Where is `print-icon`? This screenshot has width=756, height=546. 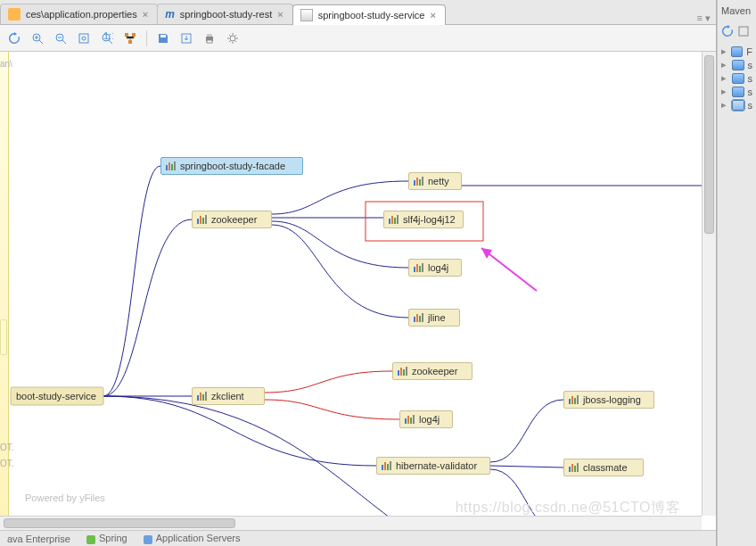 print-icon is located at coordinates (210, 38).